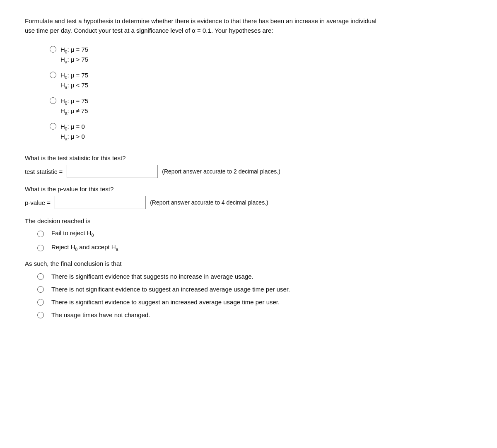 This screenshot has height=448, width=497. What do you see at coordinates (100, 202) in the screenshot?
I see `p-value-input` at bounding box center [100, 202].